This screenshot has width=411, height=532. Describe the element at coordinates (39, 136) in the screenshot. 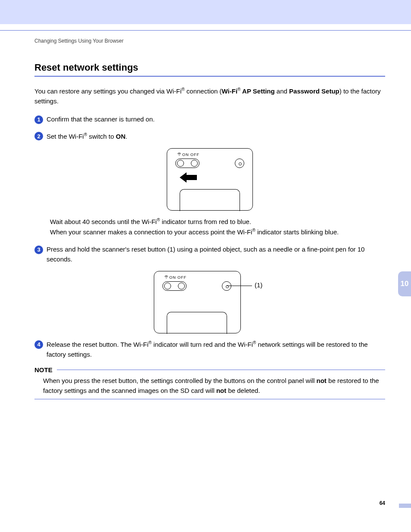

I see `step-number-badge: 2` at that location.